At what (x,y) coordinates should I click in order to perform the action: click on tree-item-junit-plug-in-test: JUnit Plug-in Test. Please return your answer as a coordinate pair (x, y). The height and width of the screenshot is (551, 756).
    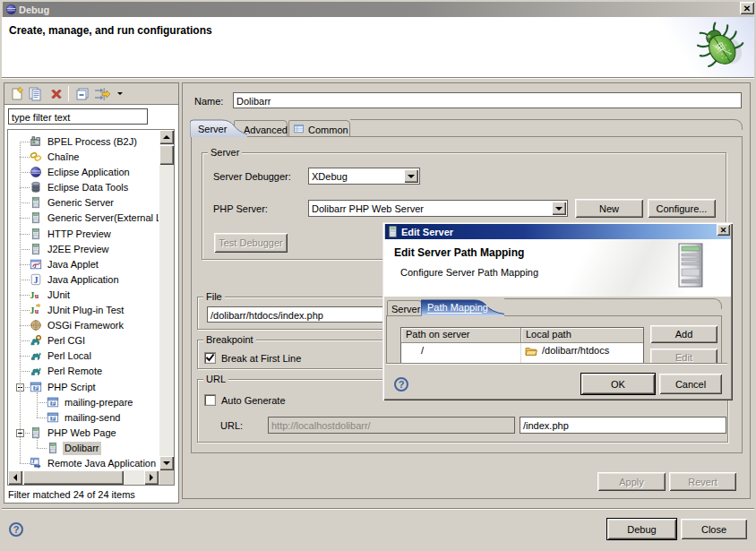
    Looking at the image, I should click on (83, 310).